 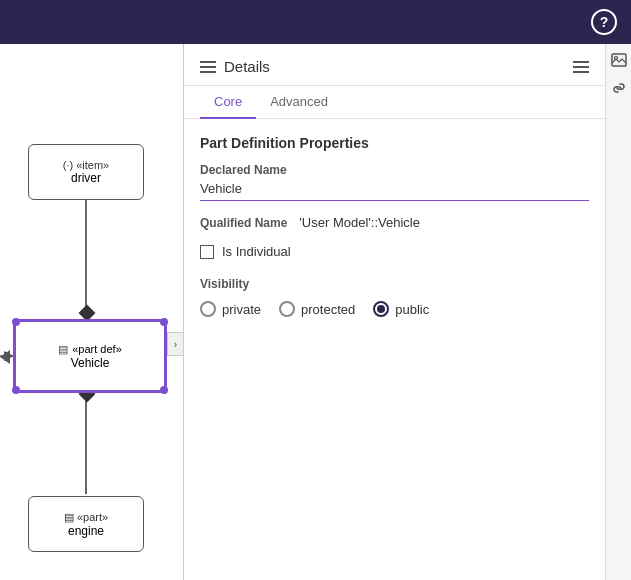 I want to click on tab-advanced: Advanced, so click(x=299, y=102).